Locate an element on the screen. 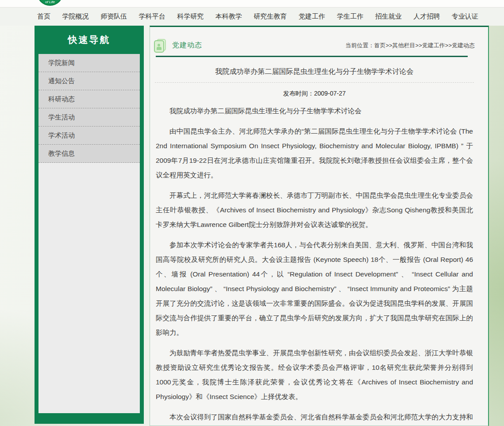 This screenshot has height=426, width=504. sidebar-menu: 学院新闻通知公告科研动态学生活动学术活动教学信息 is located at coordinates (89, 108).